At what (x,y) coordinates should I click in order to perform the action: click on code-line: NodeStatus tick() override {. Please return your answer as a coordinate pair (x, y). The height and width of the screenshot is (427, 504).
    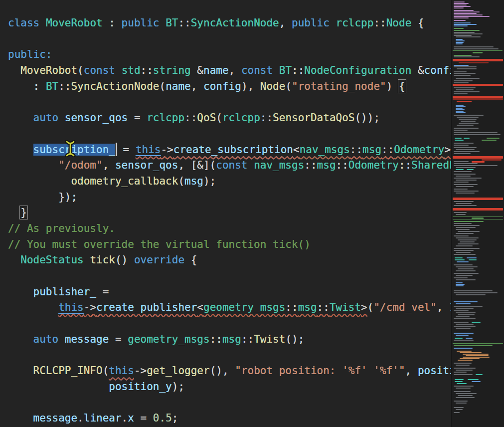
    Looking at the image, I should click on (229, 260).